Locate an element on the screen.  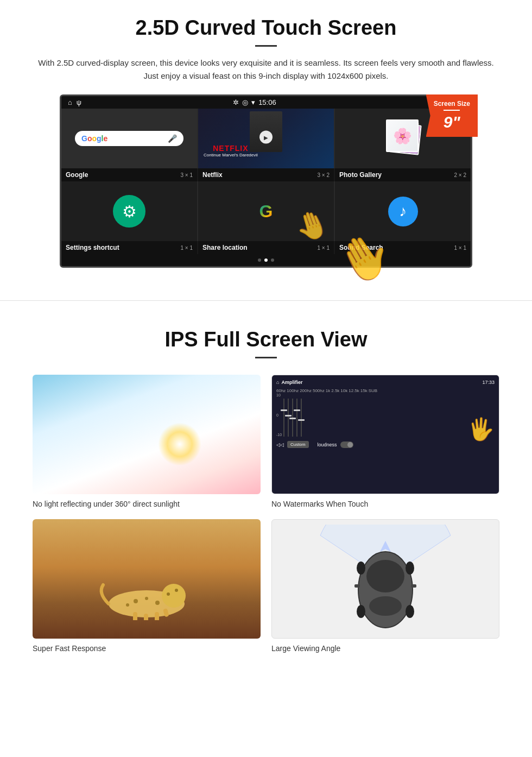
amp-loudness-label: loudness is located at coordinates (327, 445).